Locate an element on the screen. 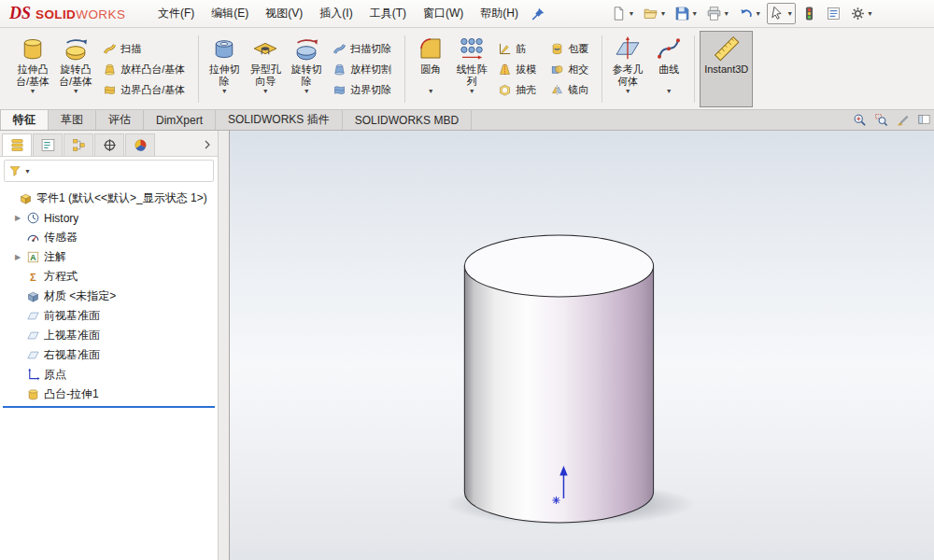  command-tab-3: DimXpert is located at coordinates (179, 119).